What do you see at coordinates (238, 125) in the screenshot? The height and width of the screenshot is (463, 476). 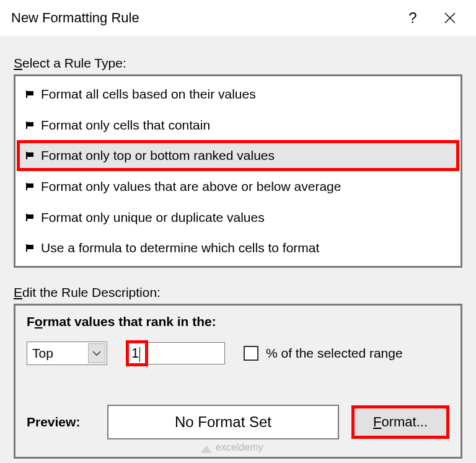 I see `rule-type-item: Format only cells that contain` at bounding box center [238, 125].